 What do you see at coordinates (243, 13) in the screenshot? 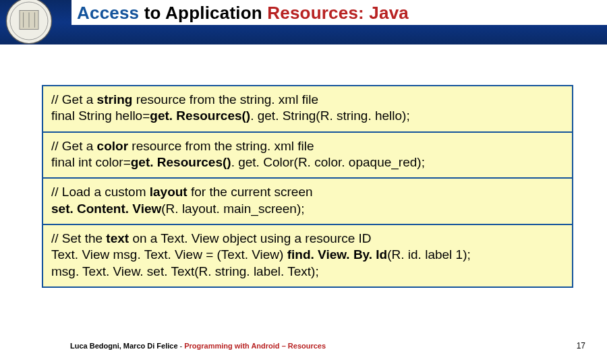
I see `slide-title: Access to Application Resources: Java` at bounding box center [243, 13].